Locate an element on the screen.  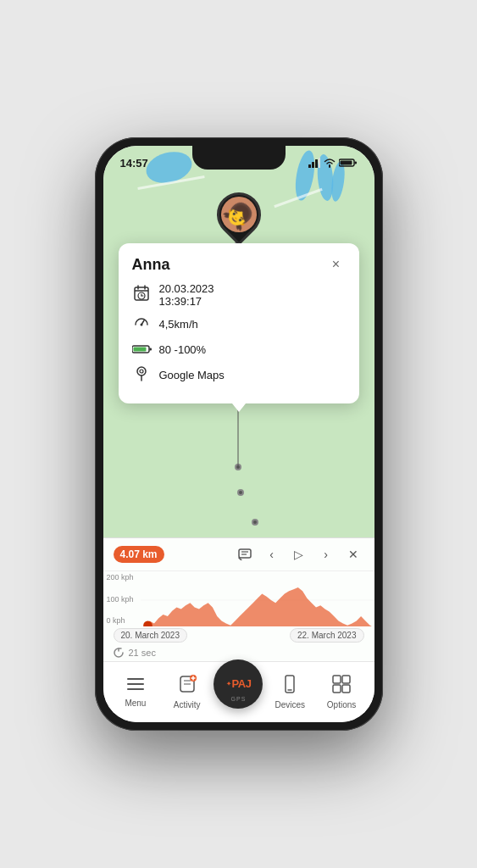
refresh-icon is located at coordinates (119, 653).